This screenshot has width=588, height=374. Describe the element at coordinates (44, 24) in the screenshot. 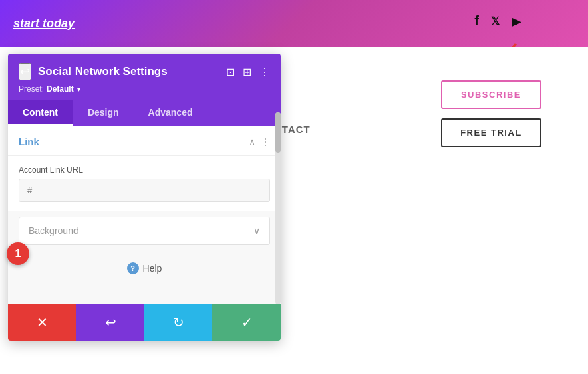

I see `start-today-text: start today` at that location.